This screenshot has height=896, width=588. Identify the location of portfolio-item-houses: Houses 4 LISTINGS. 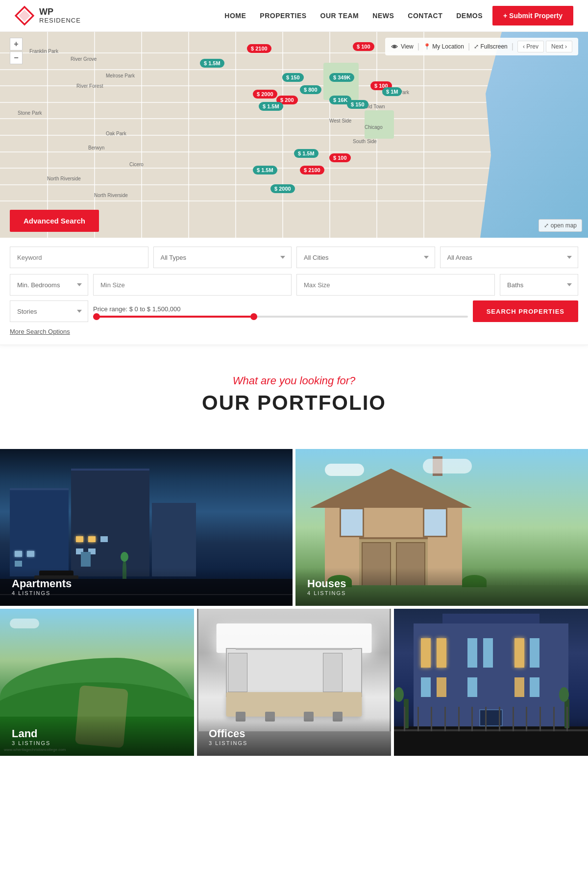
(442, 527).